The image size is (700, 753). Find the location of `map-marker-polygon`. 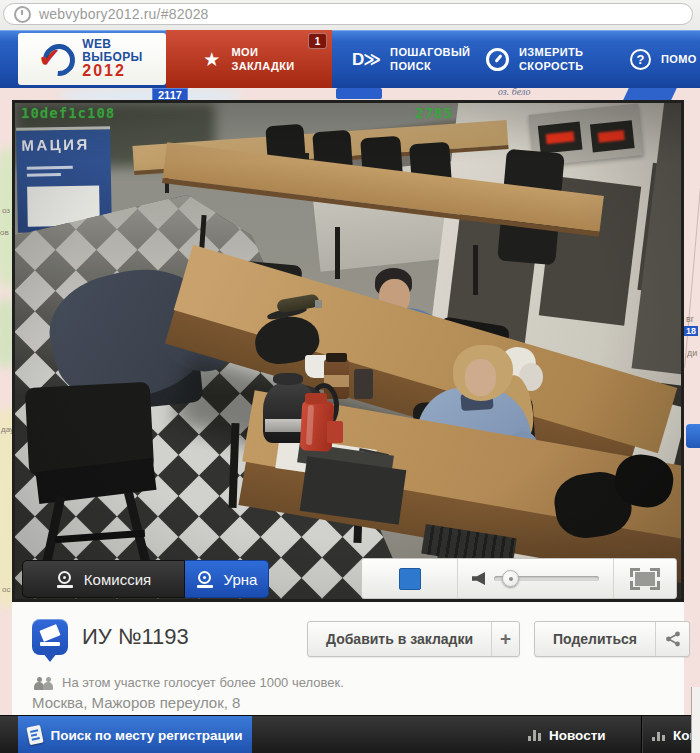

map-marker-polygon is located at coordinates (650, 94).